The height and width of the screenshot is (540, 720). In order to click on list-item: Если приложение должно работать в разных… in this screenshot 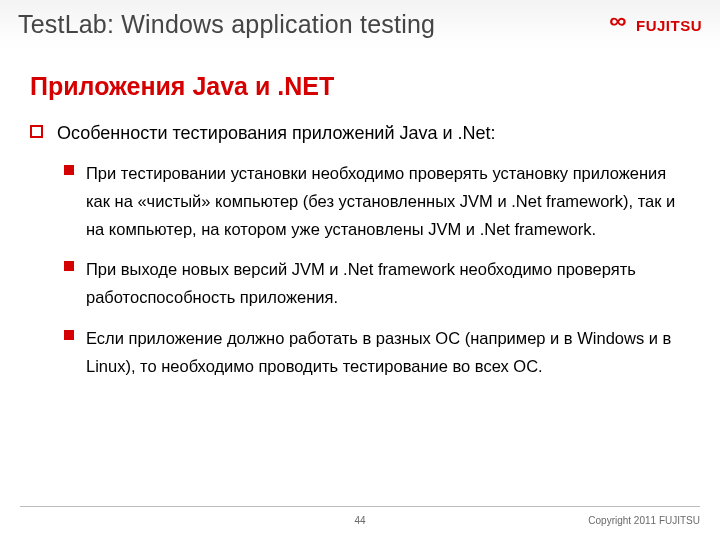, I will do `click(377, 352)`.